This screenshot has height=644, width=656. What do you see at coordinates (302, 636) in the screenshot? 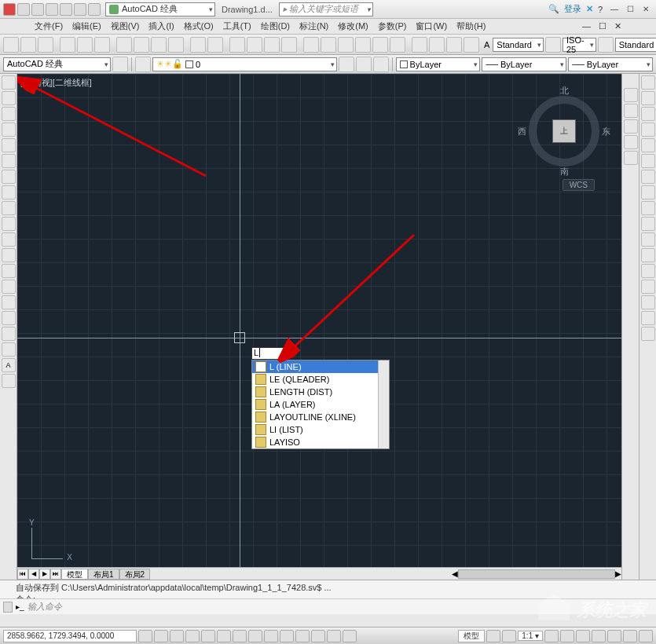
I see `tpy-toggle` at bounding box center [302, 636].